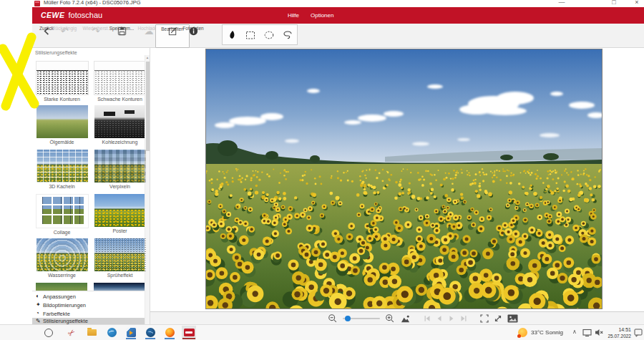 The image size is (644, 340). I want to click on menu-help: Hilfe, so click(293, 16).